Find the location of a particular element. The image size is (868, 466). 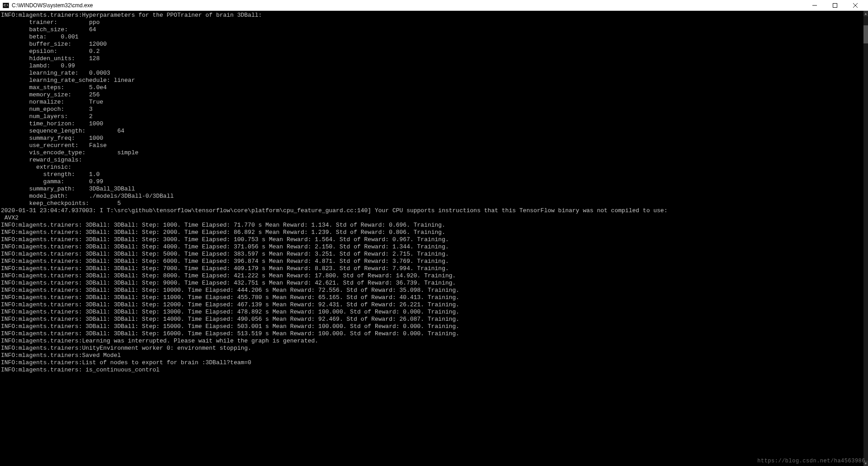

window-title: C:\WINDOWS\system32\cmd.exe is located at coordinates (52, 5).